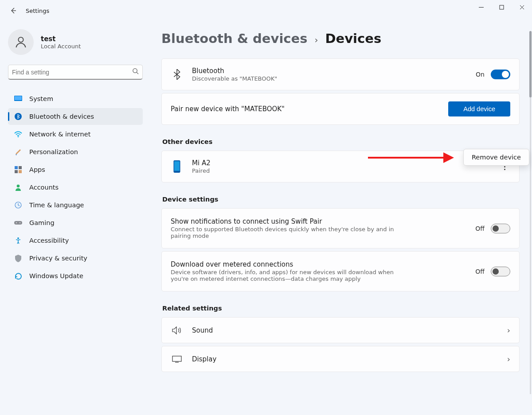 Image resolution: width=532 pixels, height=415 pixels. What do you see at coordinates (136, 72) in the screenshot?
I see `search-icon` at bounding box center [136, 72].